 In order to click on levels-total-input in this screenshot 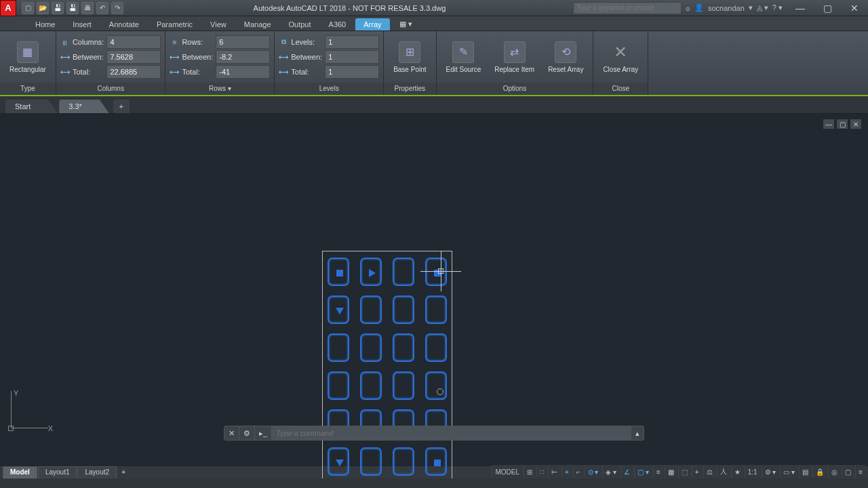, I will do `click(352, 72)`.